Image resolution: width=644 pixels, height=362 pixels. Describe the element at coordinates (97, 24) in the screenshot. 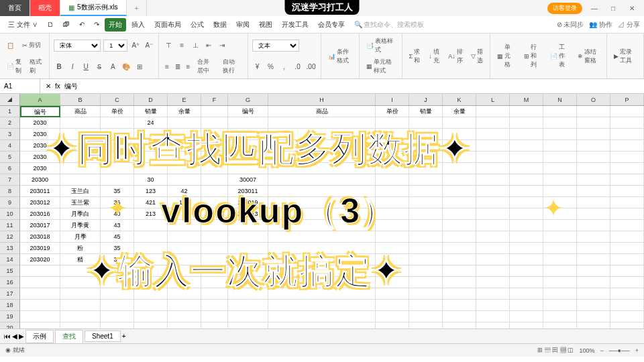

I see `menu-icon-redo: ↷` at that location.